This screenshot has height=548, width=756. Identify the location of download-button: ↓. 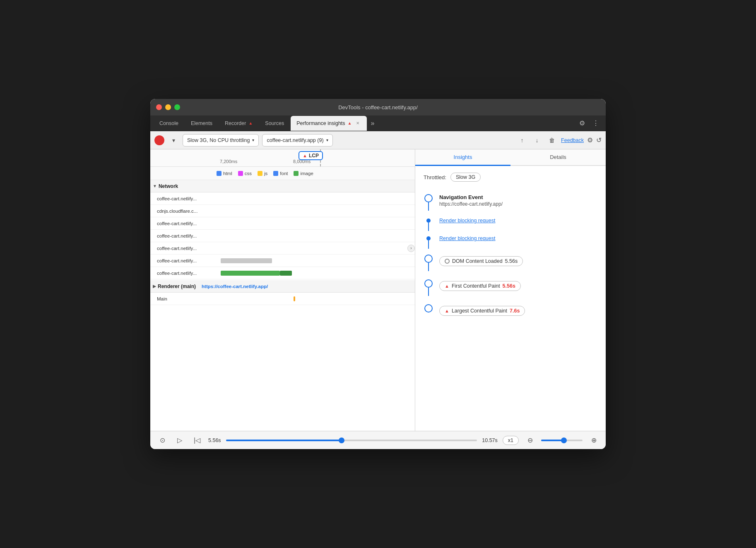
(537, 140).